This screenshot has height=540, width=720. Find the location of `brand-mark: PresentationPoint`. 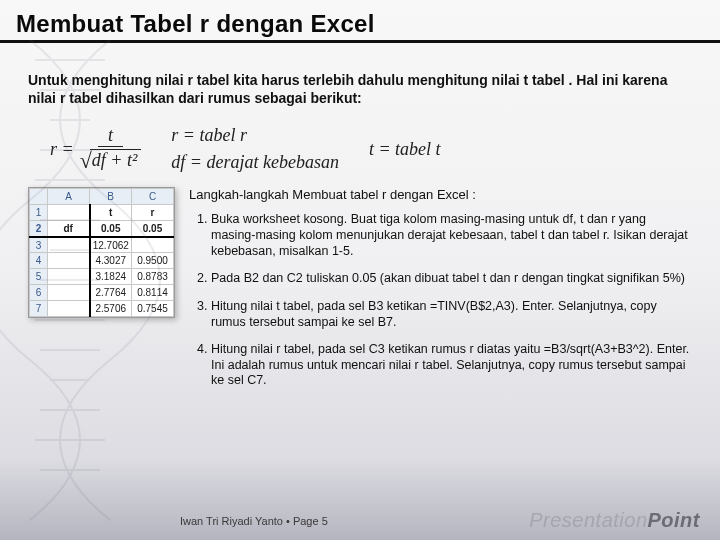

brand-mark: PresentationPoint is located at coordinates (614, 520).